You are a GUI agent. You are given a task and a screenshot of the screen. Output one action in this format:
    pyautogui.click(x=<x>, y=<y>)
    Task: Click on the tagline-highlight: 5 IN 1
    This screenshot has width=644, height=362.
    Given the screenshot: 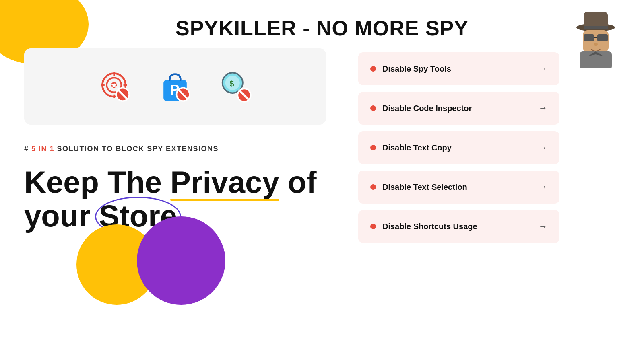 What is the action you would take?
    pyautogui.click(x=43, y=149)
    